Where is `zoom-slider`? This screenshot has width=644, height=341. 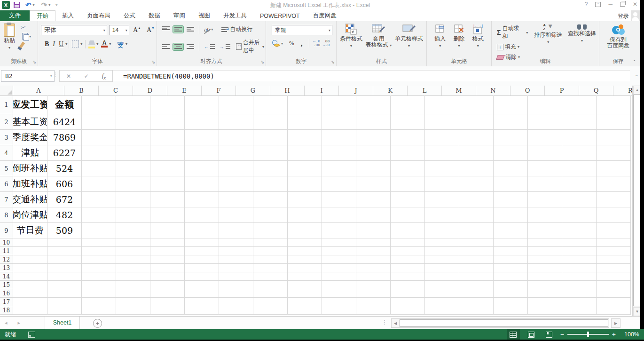
zoom-slider is located at coordinates (588, 334).